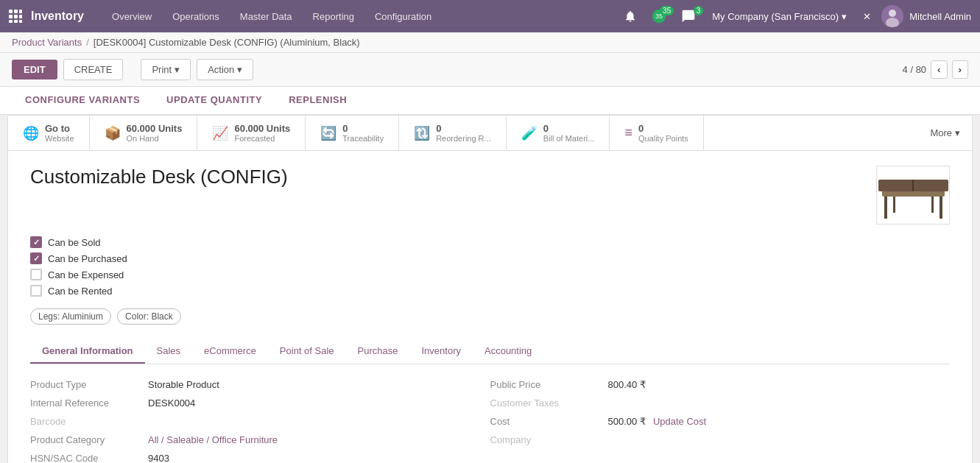  Describe the element at coordinates (705, 440) in the screenshot. I see `company-row: Company` at that location.